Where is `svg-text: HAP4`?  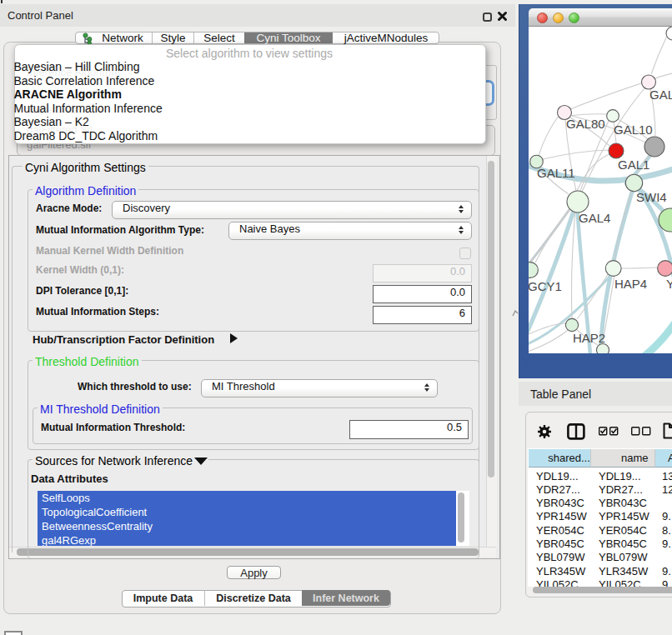
svg-text: HAP4 is located at coordinates (630, 283).